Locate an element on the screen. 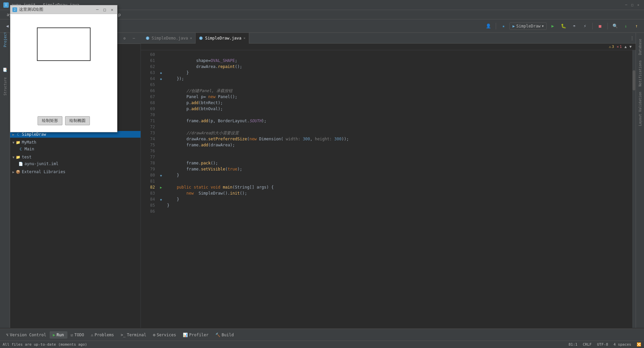 Image resolution: width=644 pixels, height=348 pixels. tab-label: TODO is located at coordinates (79, 335).